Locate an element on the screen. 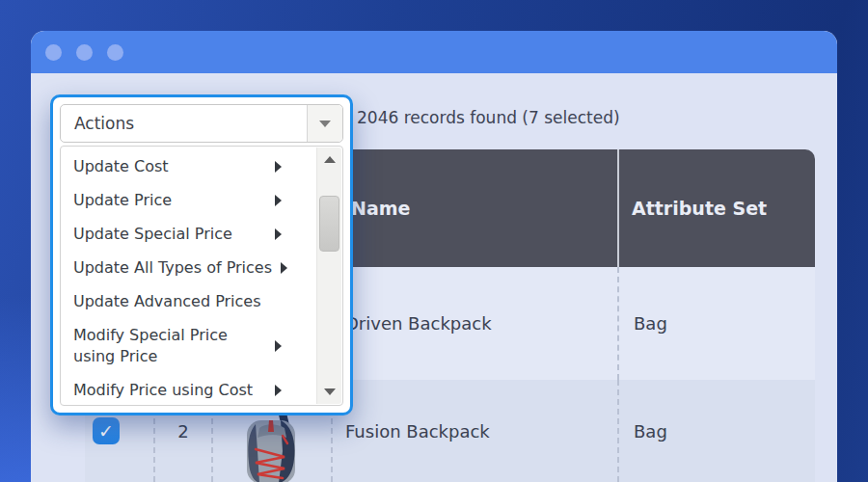  menu-item-update-cost: Update Cost is located at coordinates (189, 166).